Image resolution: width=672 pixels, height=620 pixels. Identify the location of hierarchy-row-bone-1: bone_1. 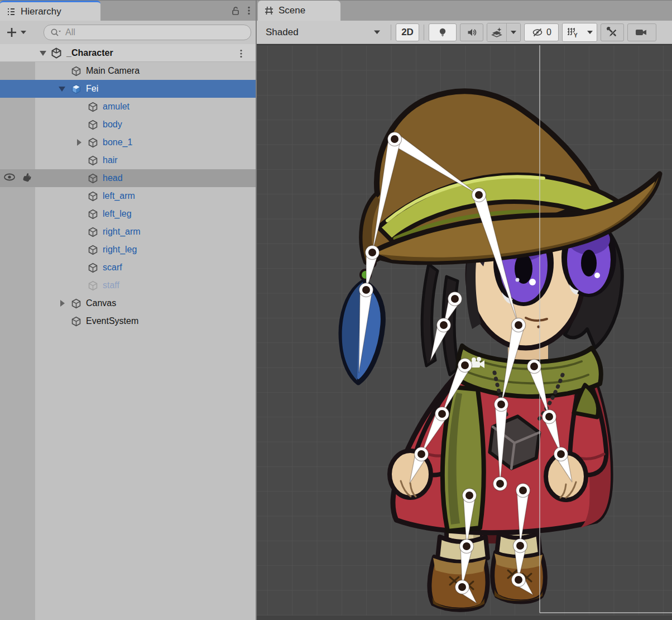
(128, 142).